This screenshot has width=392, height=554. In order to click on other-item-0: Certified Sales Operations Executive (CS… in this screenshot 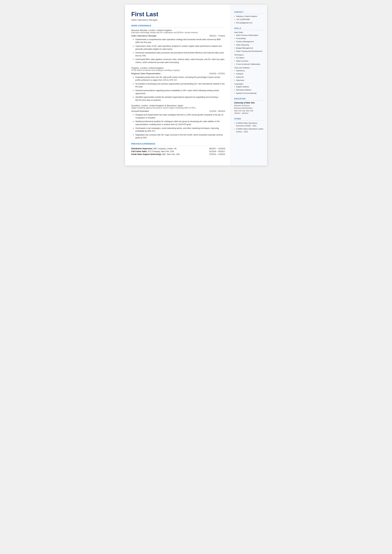, I will do `click(249, 125)`.